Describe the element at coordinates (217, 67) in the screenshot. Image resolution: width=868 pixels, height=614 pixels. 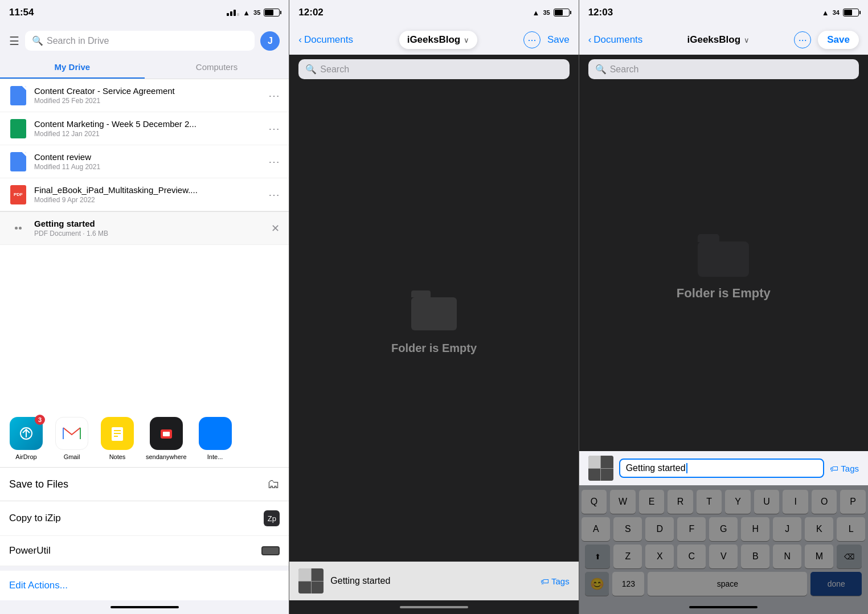
I see `tab-computers: Computers` at that location.